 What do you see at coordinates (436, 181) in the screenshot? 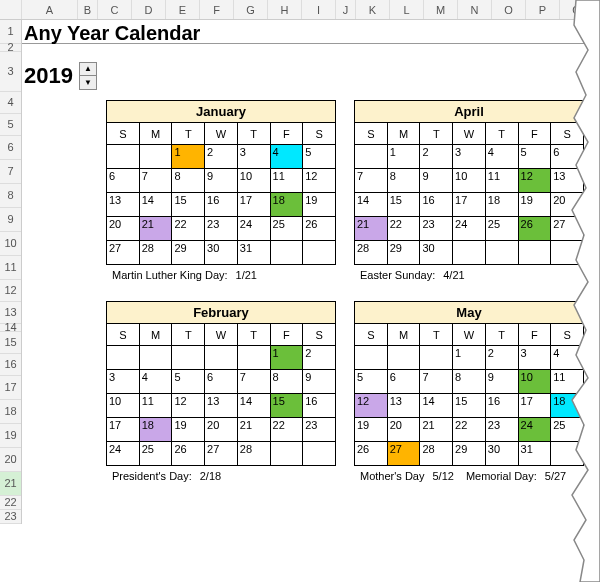
I see `day-cell: 9` at bounding box center [436, 181].